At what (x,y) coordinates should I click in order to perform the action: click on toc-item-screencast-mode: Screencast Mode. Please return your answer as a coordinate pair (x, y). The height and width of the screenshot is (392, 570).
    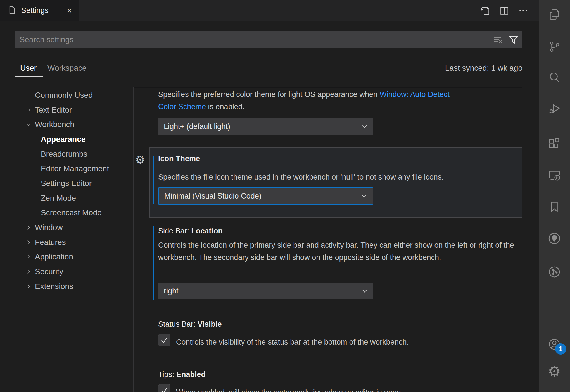
    Looking at the image, I should click on (66, 213).